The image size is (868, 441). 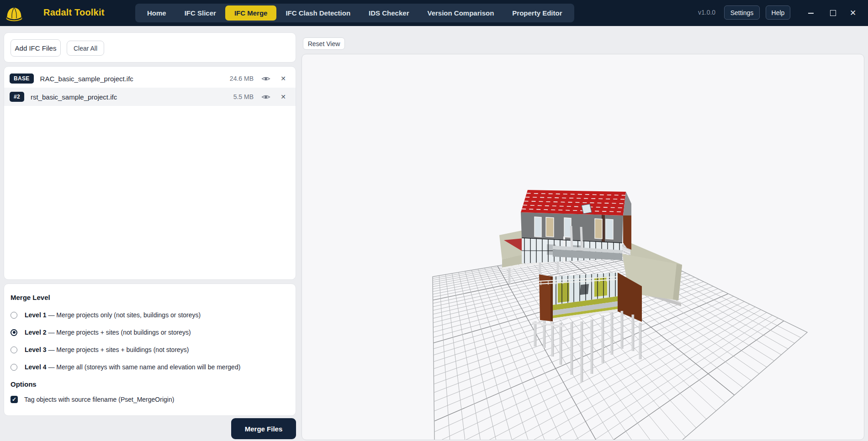 What do you see at coordinates (537, 13) in the screenshot?
I see `tab-property-editor: Property Editor` at bounding box center [537, 13].